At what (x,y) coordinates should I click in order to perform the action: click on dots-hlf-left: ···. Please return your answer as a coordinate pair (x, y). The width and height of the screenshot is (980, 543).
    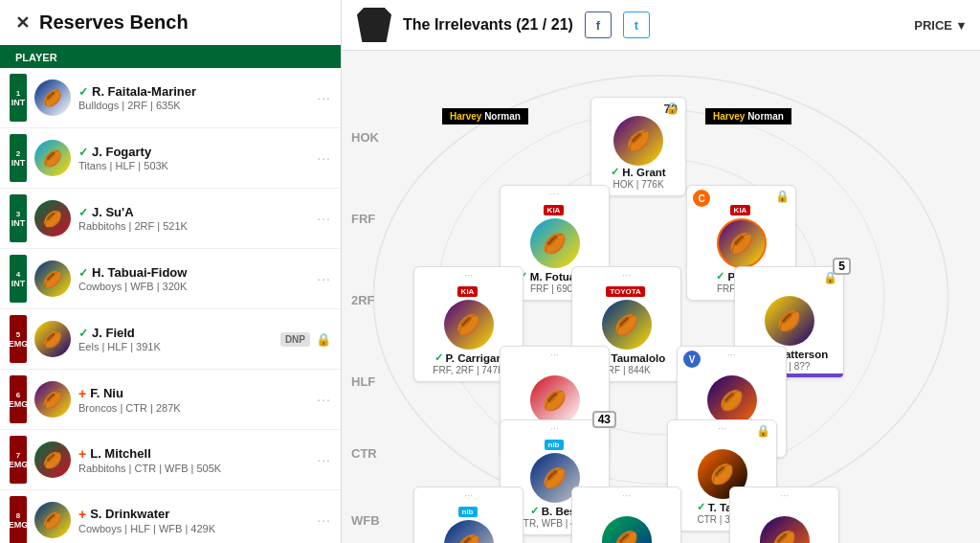
    Looking at the image, I should click on (554, 354).